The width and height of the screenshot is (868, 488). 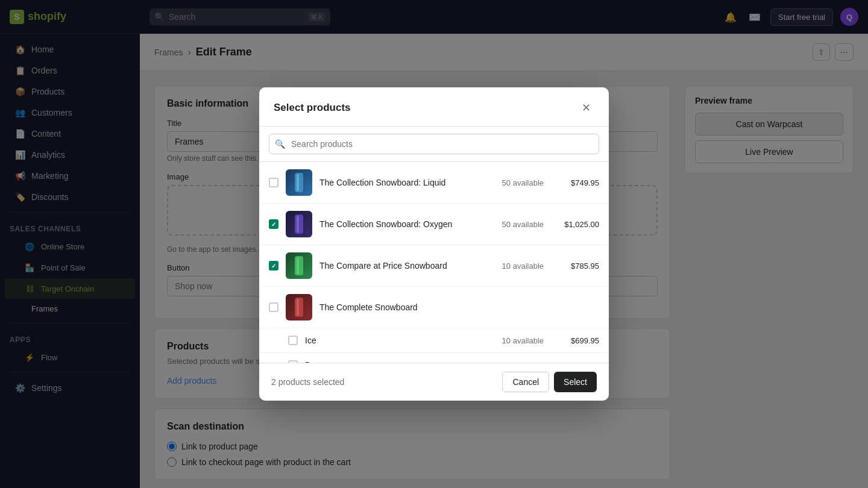 I want to click on list-item: Dawn 10 available $699.95, so click(x=434, y=358).